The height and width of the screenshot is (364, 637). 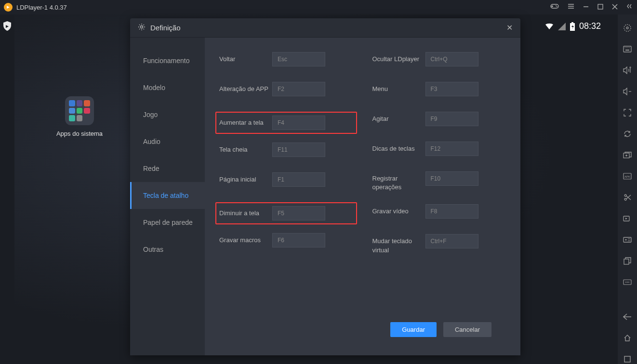 I want to click on shortcut-label: Página inicial, so click(x=246, y=178).